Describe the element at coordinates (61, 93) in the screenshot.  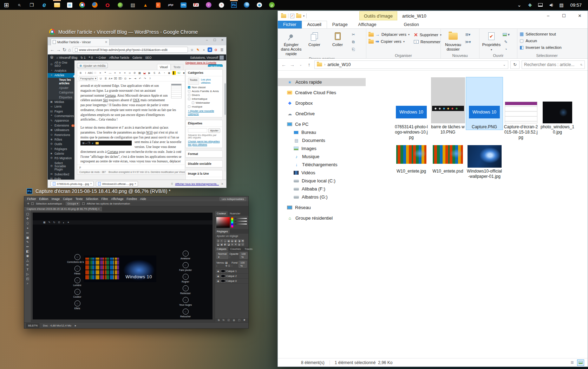
I see `wp-sidebar-item: Catégories` at that location.